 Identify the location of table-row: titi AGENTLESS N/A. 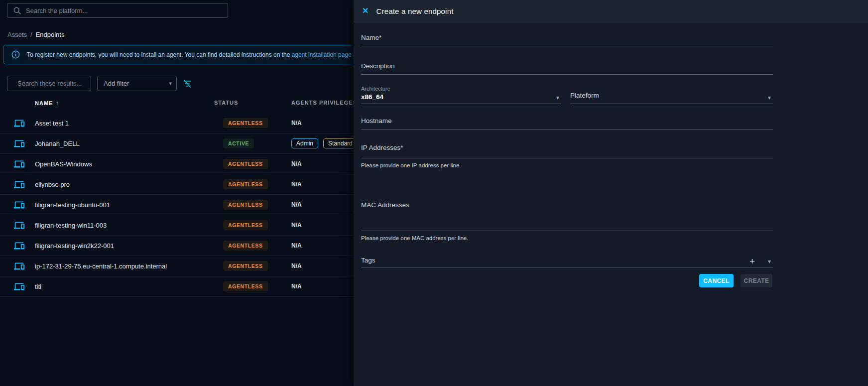
(177, 287).